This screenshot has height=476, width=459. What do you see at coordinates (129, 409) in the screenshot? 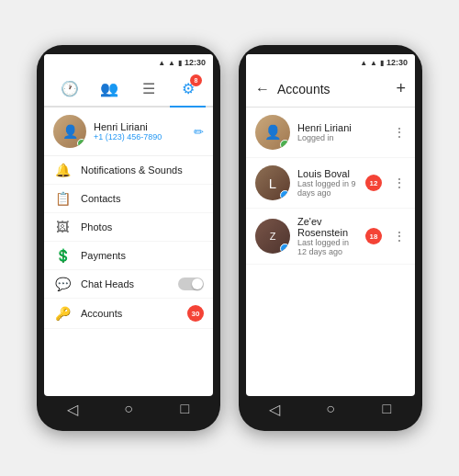
I see `home-nav-btn-1: ○` at bounding box center [129, 409].